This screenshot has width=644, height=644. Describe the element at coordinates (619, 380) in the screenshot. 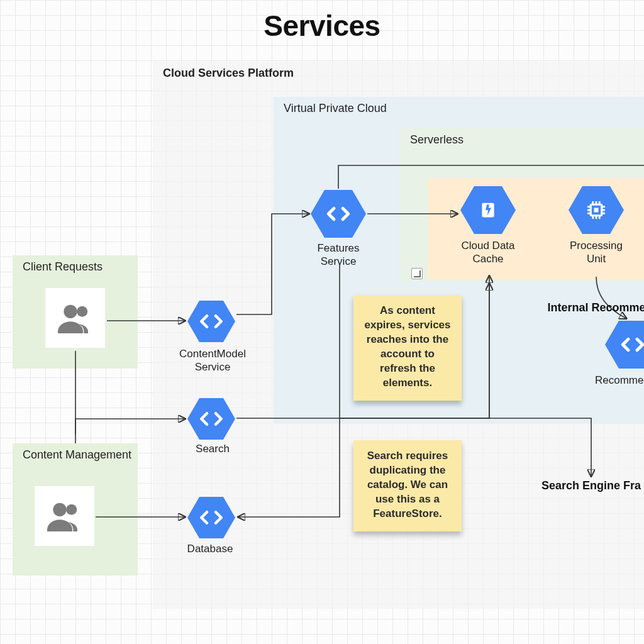

I see `recommend-label: Recomme` at that location.